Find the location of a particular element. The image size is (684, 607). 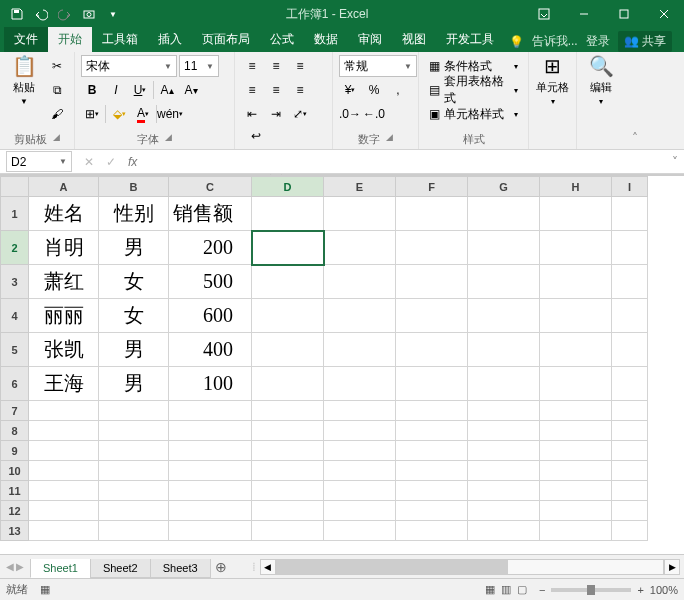

tab-review: 审阅 is located at coordinates (370, 40).